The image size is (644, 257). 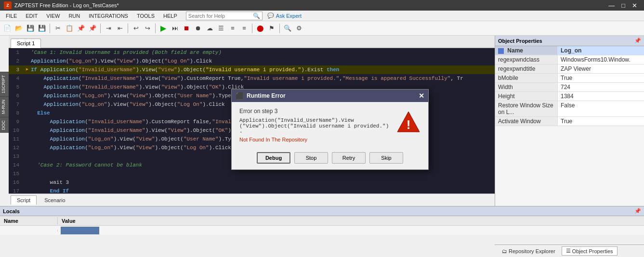 I want to click on tb-stop: ⏹, so click(x=186, y=28).